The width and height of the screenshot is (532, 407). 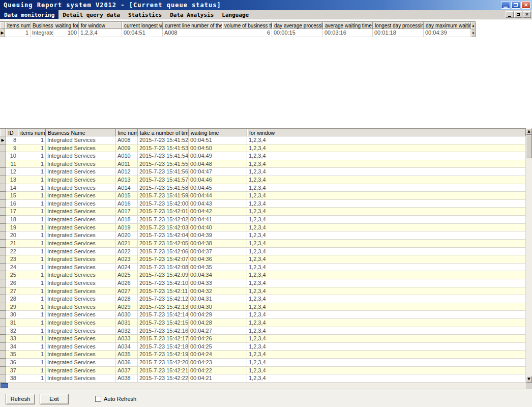 What do you see at coordinates (348, 33) in the screenshot?
I see `cell-avg-waiting-time: 00:03:16` at bounding box center [348, 33].